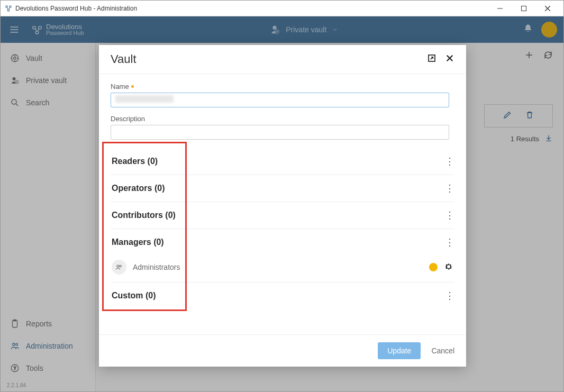 This screenshot has height=392, width=564. I want to click on role-member-row: Administrators, so click(283, 269).